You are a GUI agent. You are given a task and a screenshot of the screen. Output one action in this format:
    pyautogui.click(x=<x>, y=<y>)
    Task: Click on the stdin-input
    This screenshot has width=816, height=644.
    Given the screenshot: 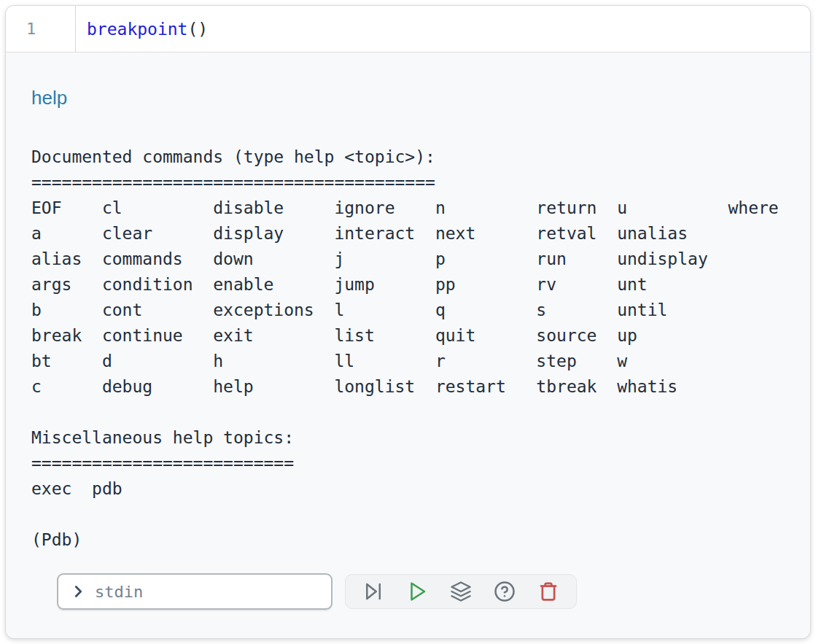 What is the action you would take?
    pyautogui.click(x=208, y=592)
    